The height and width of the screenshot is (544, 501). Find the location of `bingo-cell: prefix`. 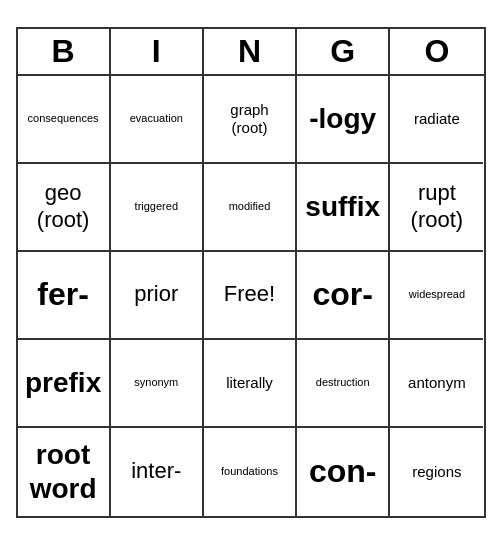

bingo-cell: prefix is located at coordinates (64, 384).